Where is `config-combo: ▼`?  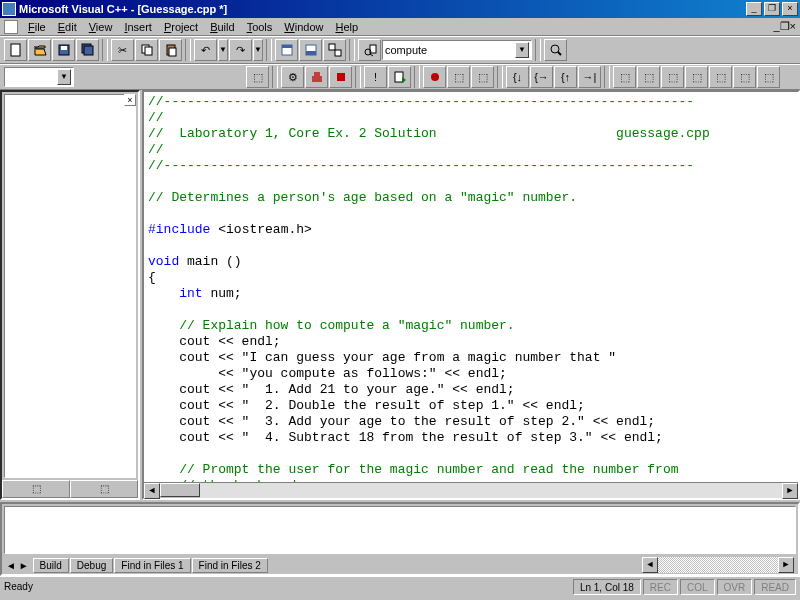 config-combo: ▼ is located at coordinates (39, 77).